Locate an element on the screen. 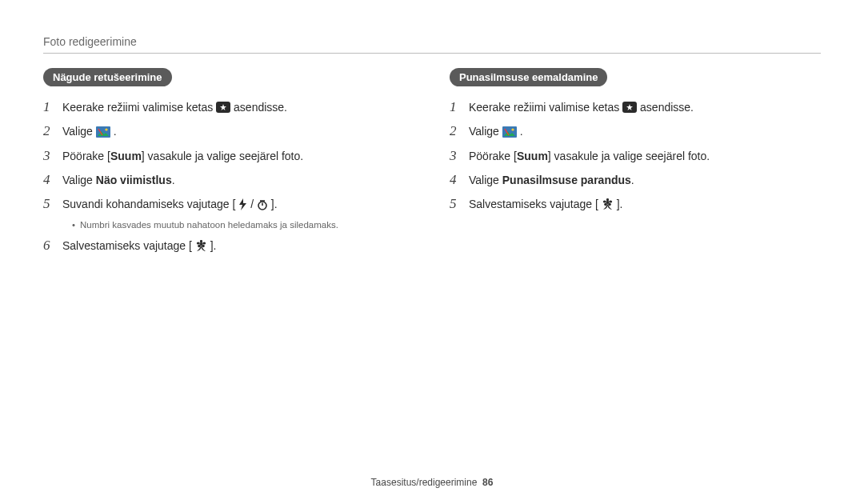 The height and width of the screenshot is (504, 864). step-item: 5 Suvandi kohandamiseks vajutage [ / ]. is located at coordinates (229, 204).